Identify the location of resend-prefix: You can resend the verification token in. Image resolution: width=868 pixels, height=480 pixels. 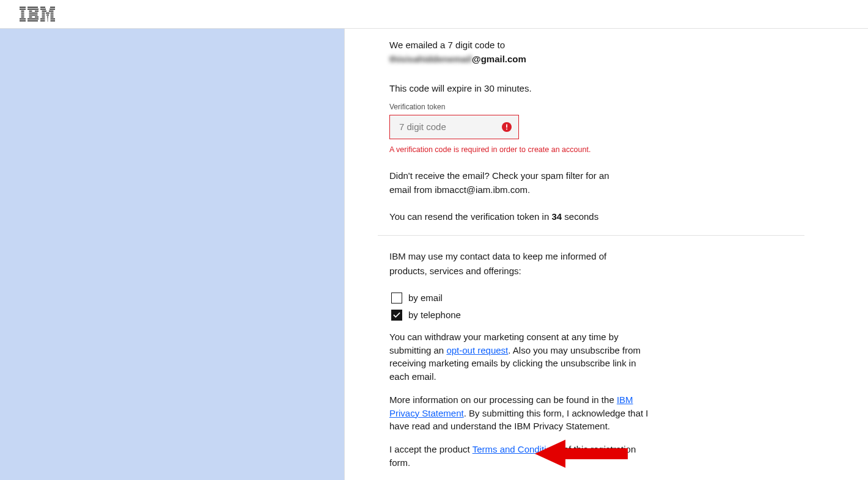
(471, 216).